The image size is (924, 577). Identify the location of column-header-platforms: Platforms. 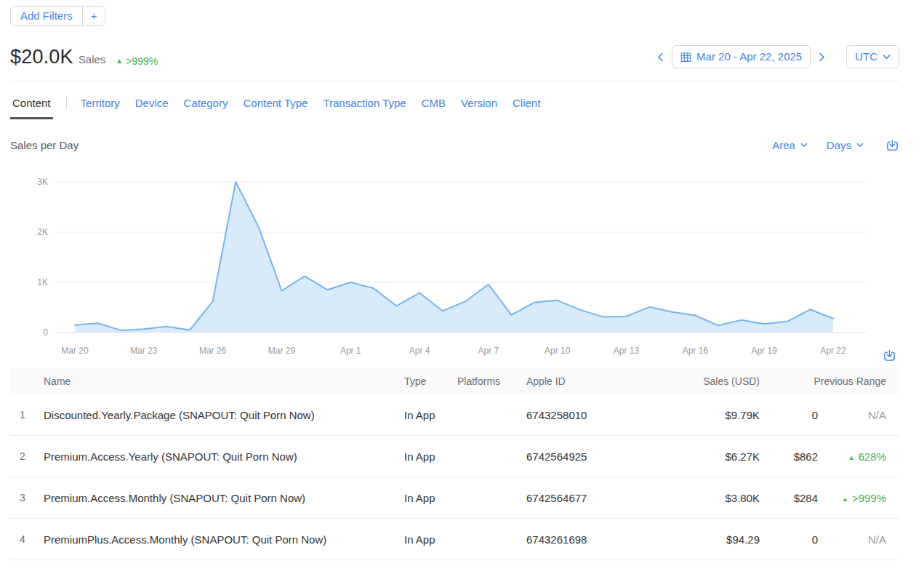
(491, 381).